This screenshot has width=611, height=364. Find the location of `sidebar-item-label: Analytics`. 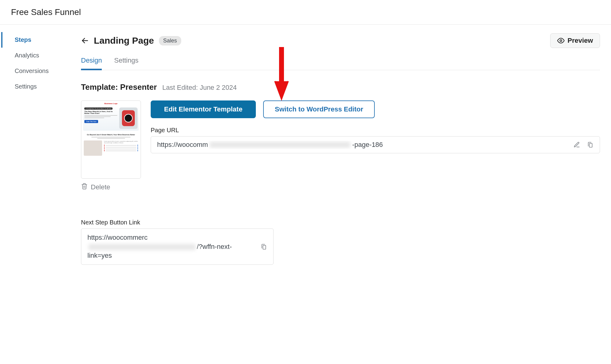

sidebar-item-label: Analytics is located at coordinates (27, 55).